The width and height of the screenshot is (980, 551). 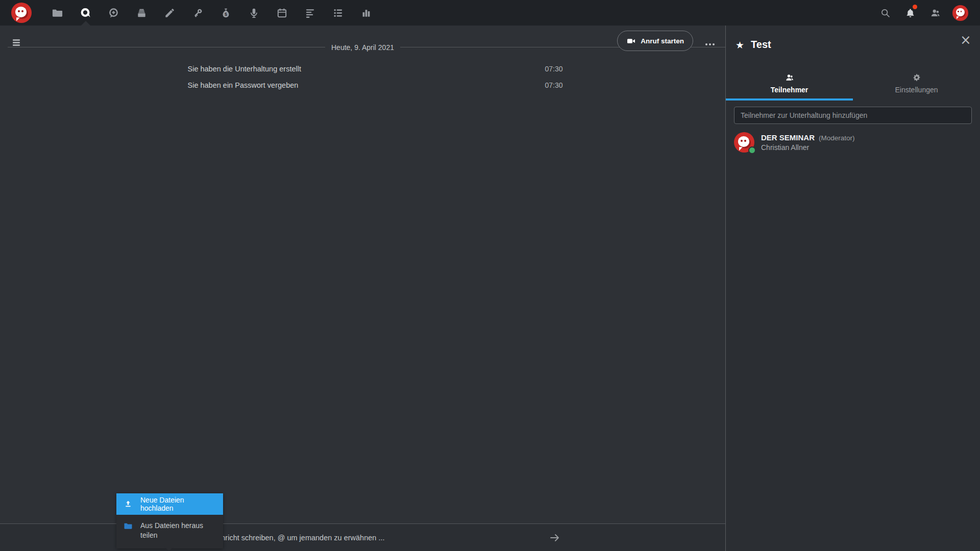 What do you see at coordinates (631, 41) in the screenshot?
I see `video-camera-icon` at bounding box center [631, 41].